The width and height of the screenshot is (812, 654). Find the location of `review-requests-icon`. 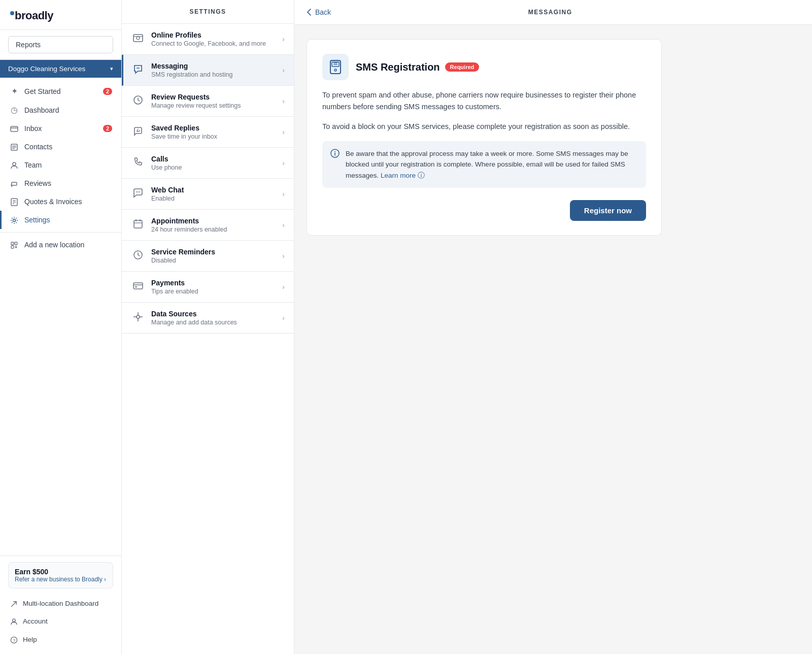

review-requests-icon is located at coordinates (138, 102).